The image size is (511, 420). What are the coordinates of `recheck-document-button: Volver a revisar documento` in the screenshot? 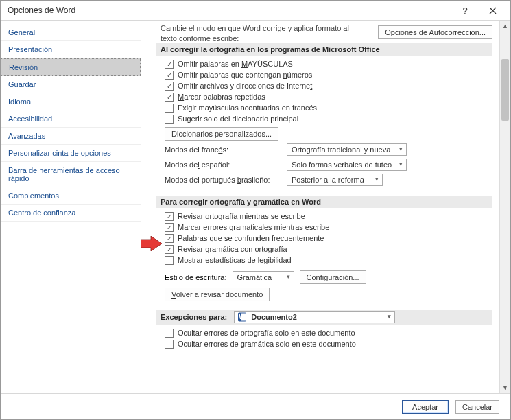 It's located at (217, 294).